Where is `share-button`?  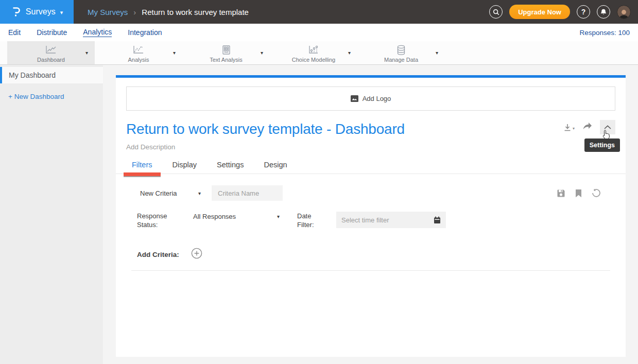
share-button is located at coordinates (587, 127).